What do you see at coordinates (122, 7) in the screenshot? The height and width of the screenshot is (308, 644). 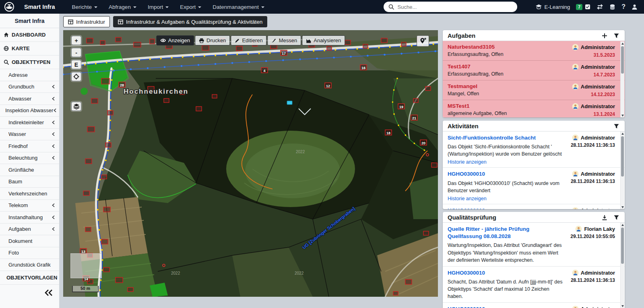 I see `menu-abfragen: Abfragen` at bounding box center [122, 7].